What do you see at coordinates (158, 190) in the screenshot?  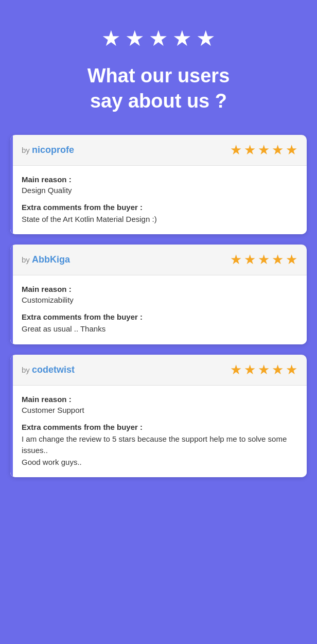 I see `main-reason-value: Design Quality` at bounding box center [158, 190].